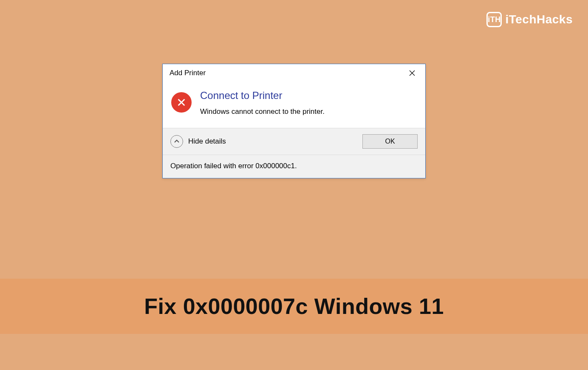 Image resolution: width=588 pixels, height=370 pixels. What do you see at coordinates (308, 103) in the screenshot?
I see `dialog-body-text: Connect to Printer Windows cannot connec…` at bounding box center [308, 103].